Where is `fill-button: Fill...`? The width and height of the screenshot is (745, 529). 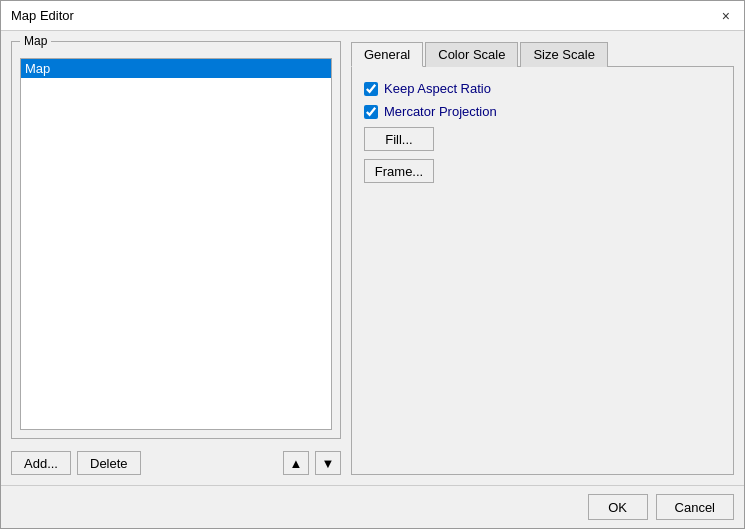
fill-button: Fill... is located at coordinates (399, 139).